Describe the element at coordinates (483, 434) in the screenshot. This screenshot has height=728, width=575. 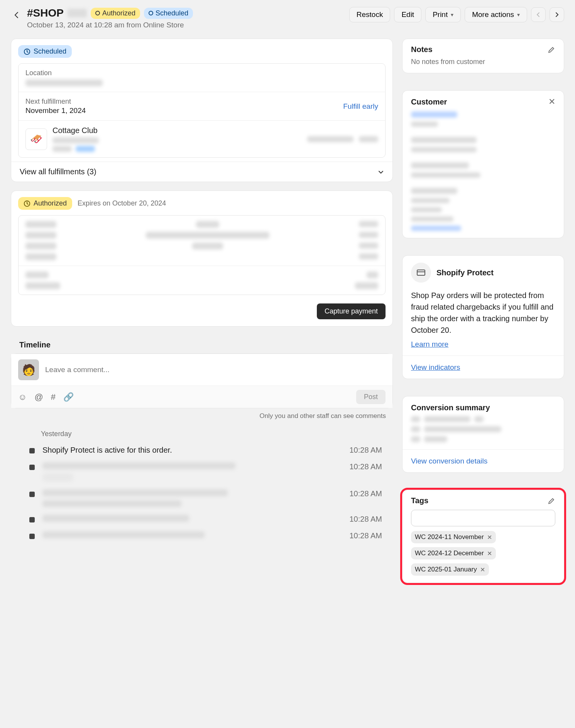
I see `conversion-card: Conversion summary` at that location.